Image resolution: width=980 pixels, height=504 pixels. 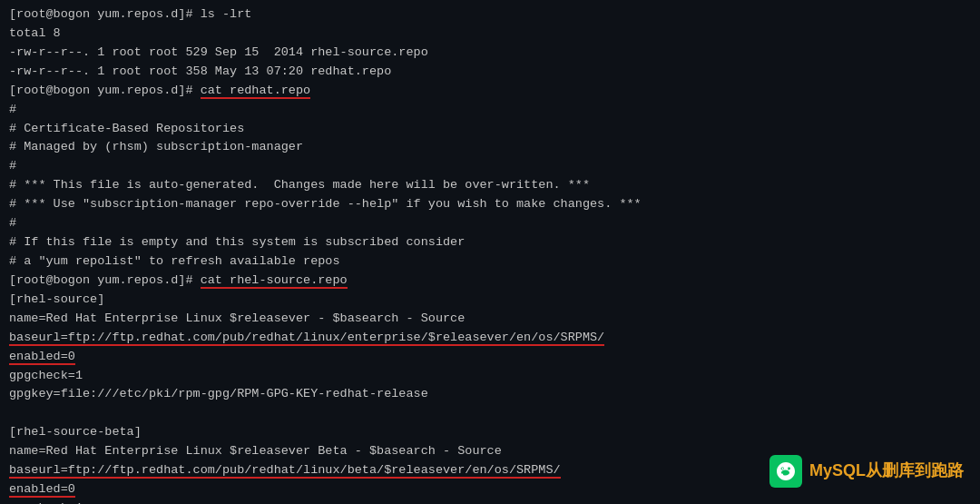 I want to click on line-21: gpgkey=file:///etc/pki/rpm-gpg/RPM-GPG-K…, so click(x=490, y=394).